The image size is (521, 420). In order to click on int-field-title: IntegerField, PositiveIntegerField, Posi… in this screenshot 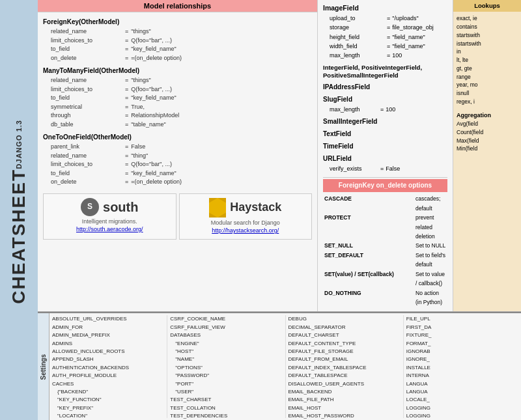, I will do `click(386, 72)`.